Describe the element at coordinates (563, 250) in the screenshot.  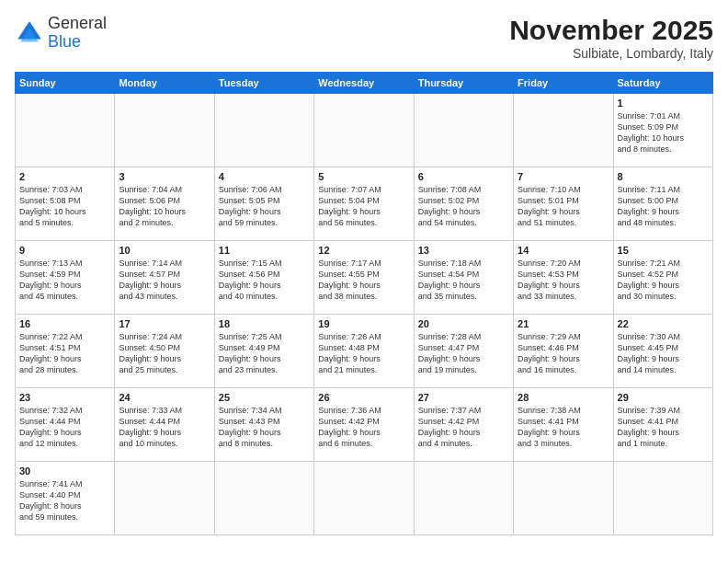
I see `day-number: 14` at that location.